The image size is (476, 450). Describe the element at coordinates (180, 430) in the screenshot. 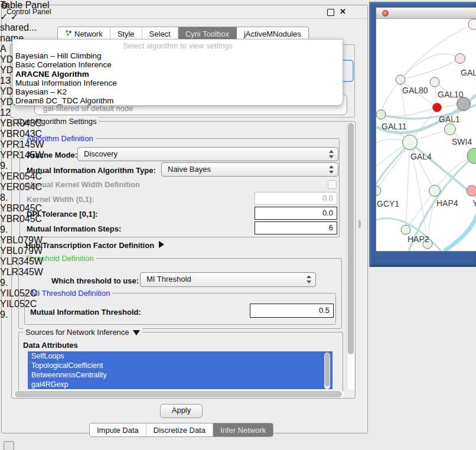

I see `tab-label: Discretize Data` at that location.